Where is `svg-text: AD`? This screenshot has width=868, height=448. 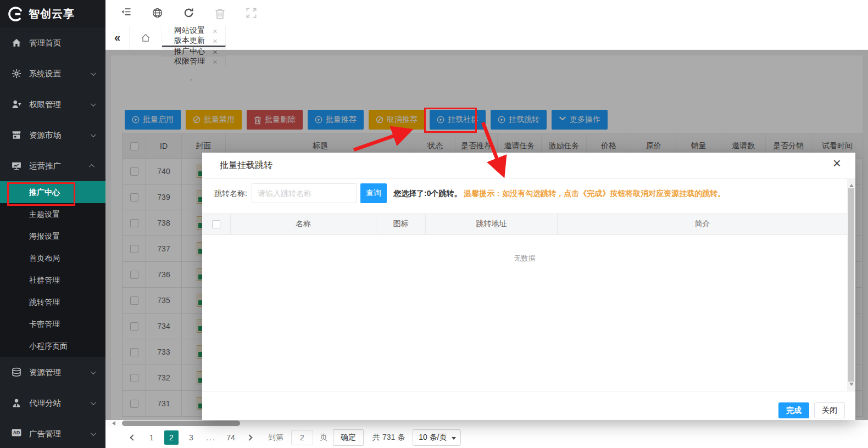 svg-text: AD is located at coordinates (16, 433).